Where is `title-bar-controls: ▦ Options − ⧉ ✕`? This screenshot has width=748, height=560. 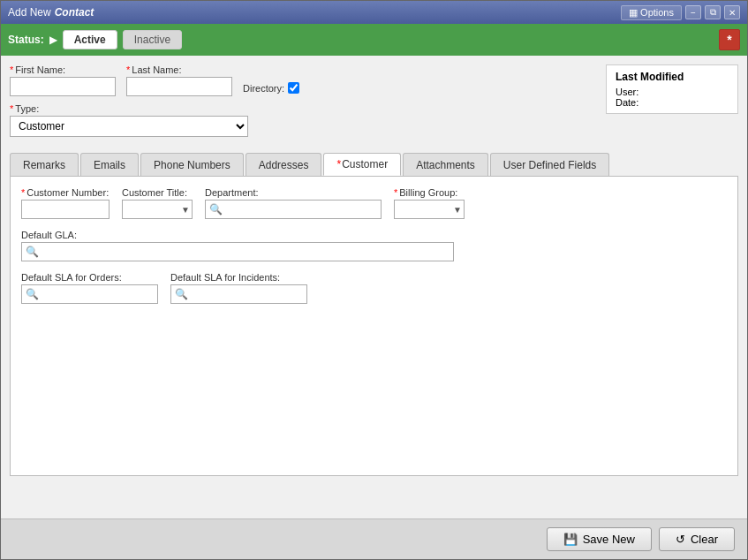 title-bar-controls: ▦ Options − ⧉ ✕ is located at coordinates (680, 12).